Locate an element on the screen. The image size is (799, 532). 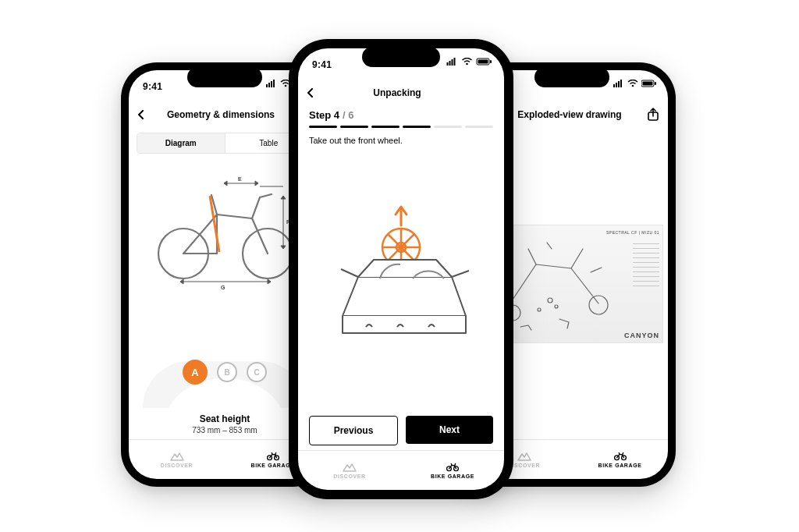
illustration-area is located at coordinates (401, 276).